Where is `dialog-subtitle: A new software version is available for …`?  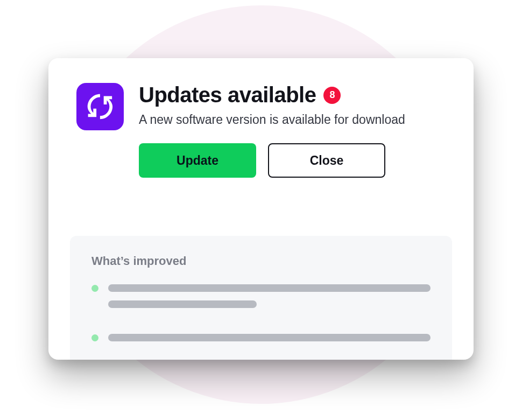 dialog-subtitle: A new software version is available for … is located at coordinates (292, 120).